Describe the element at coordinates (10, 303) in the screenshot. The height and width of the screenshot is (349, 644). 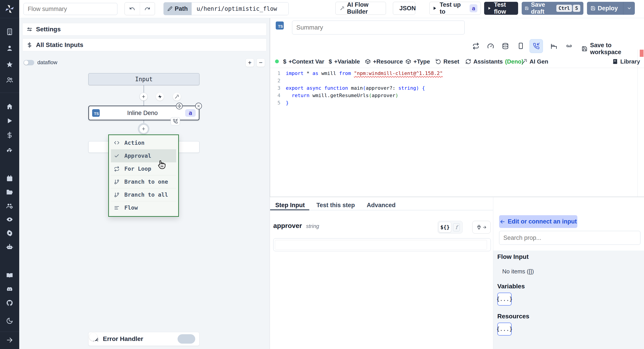
I see `github-icon` at that location.